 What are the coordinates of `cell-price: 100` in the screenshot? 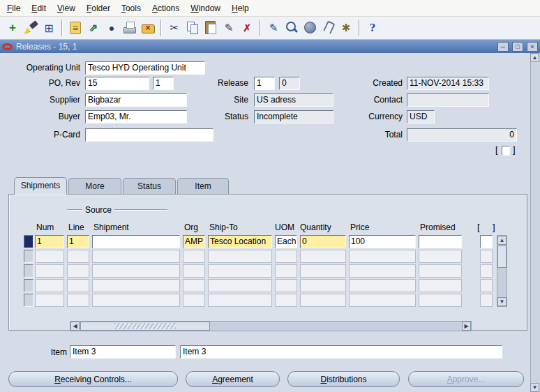 It's located at (382, 241).